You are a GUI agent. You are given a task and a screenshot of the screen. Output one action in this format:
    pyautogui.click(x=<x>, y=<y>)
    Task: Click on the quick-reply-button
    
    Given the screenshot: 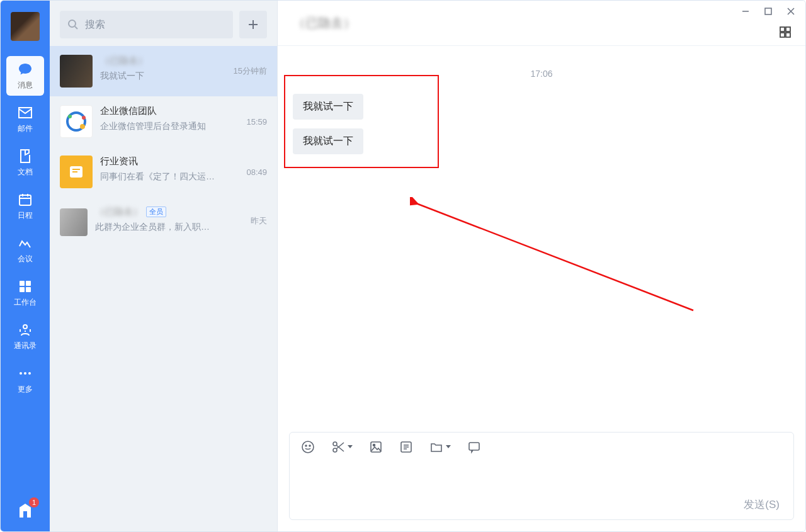 What is the action you would take?
    pyautogui.click(x=474, y=447)
    